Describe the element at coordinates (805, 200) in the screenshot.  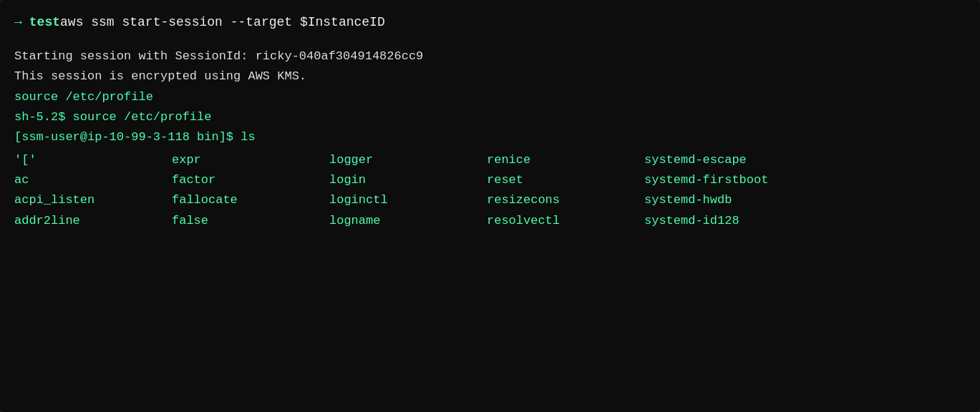
I see `ls-item: systemd-hwdb` at that location.